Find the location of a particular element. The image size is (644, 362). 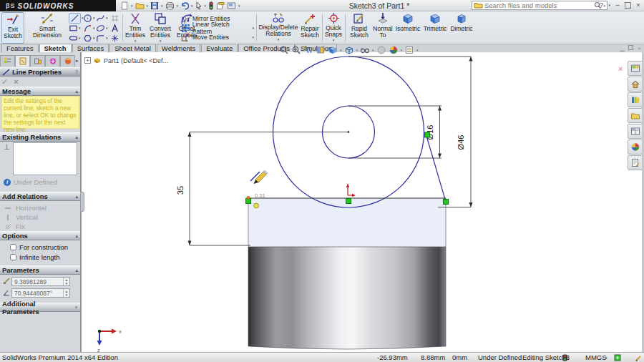

length-input is located at coordinates (37, 282).